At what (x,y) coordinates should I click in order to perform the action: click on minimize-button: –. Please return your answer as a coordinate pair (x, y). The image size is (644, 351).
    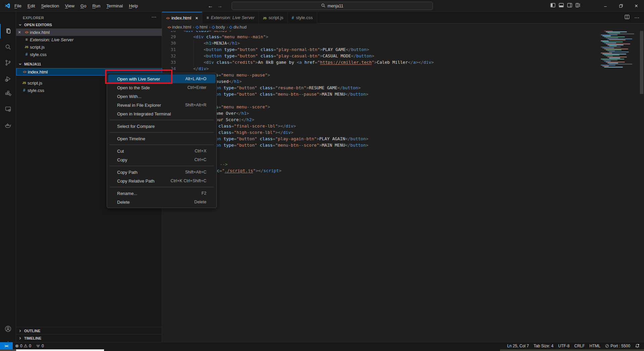
    Looking at the image, I should click on (605, 6).